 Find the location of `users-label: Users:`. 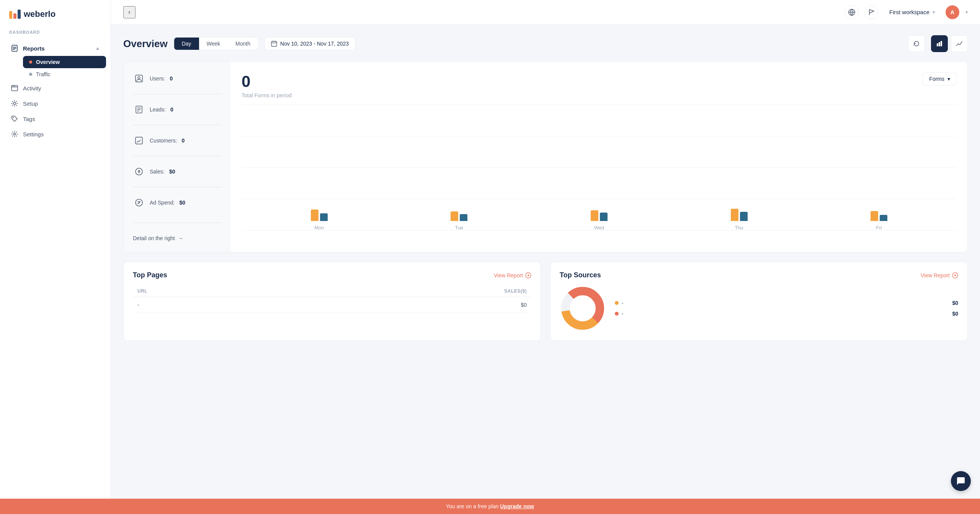

users-label: Users: is located at coordinates (157, 79).